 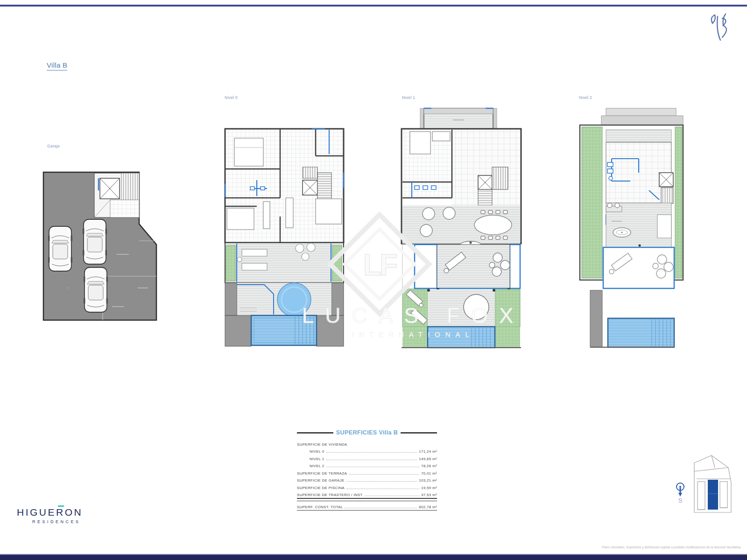 I want to click on daybed, so click(x=664, y=226).